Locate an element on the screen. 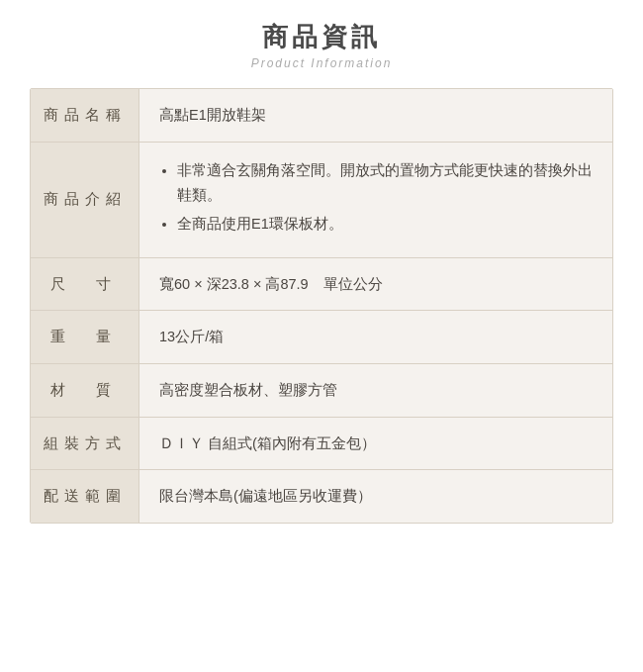 The width and height of the screenshot is (643, 672). value-weight: 13公斤/箱 is located at coordinates (376, 336).